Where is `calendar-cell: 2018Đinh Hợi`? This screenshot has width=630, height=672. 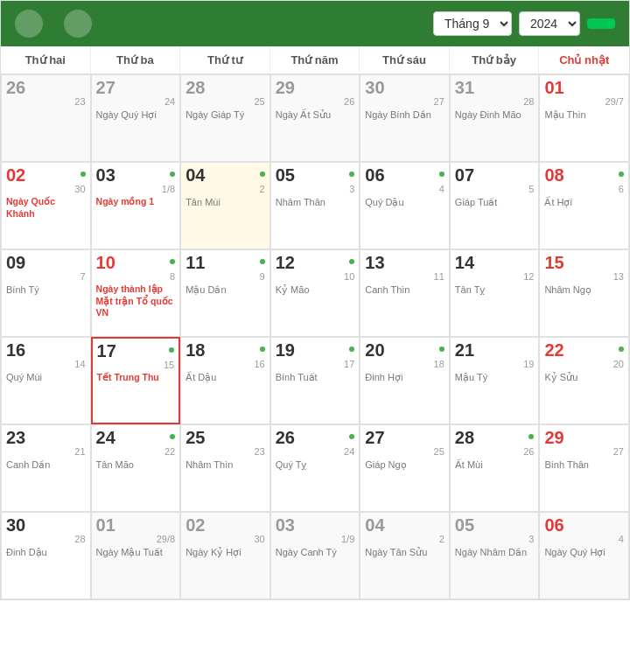
calendar-cell: 2018Đinh Hợi is located at coordinates (404, 381).